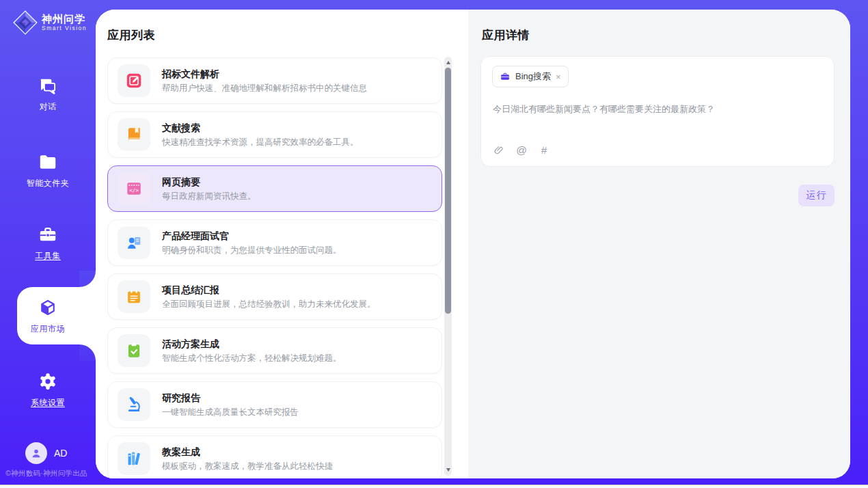  I want to click on prompt-text: 今日湖北有哪些新闻要点？有哪些需要关注的最新政策？, so click(657, 109).